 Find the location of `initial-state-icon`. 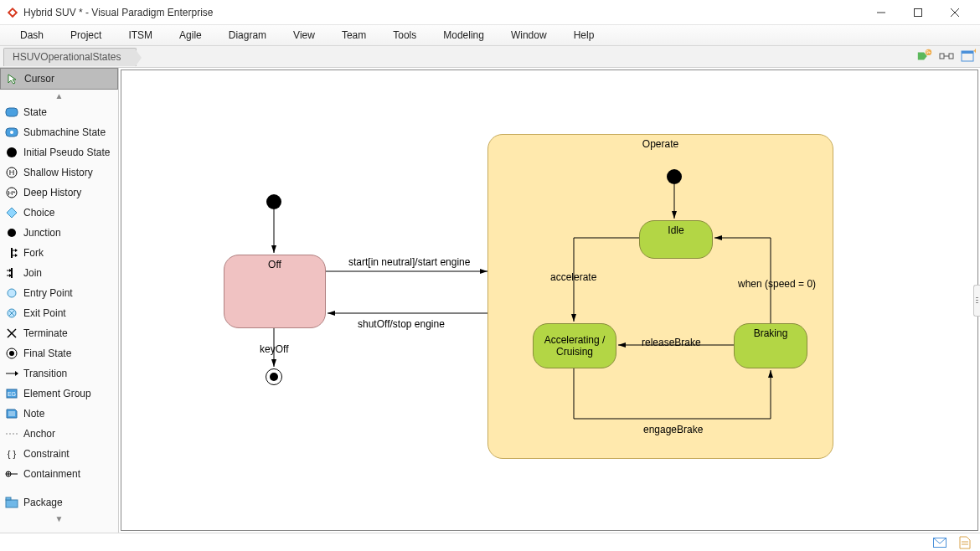

initial-state-icon is located at coordinates (12, 152).